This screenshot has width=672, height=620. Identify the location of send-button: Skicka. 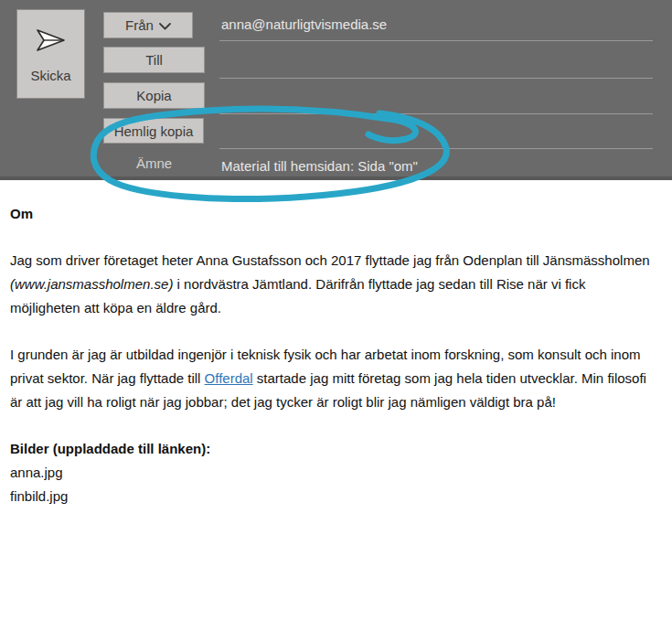
(51, 54).